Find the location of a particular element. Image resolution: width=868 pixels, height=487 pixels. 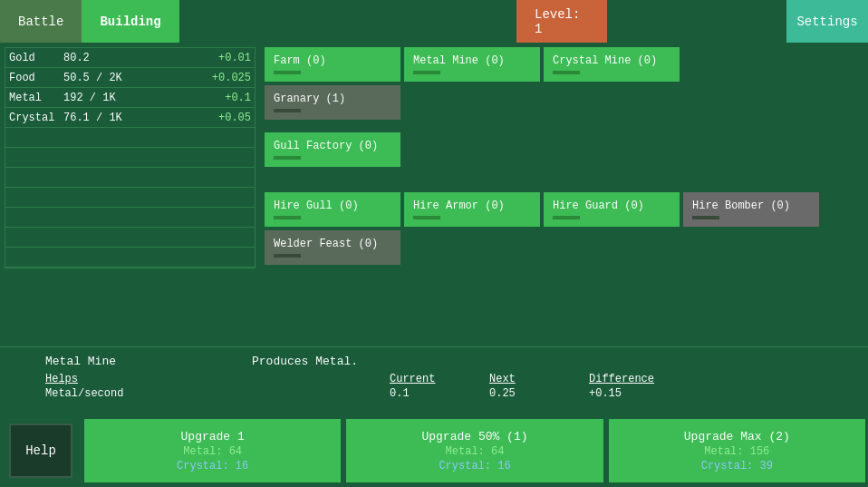

resource-name-crystal: Crystal is located at coordinates (36, 118).